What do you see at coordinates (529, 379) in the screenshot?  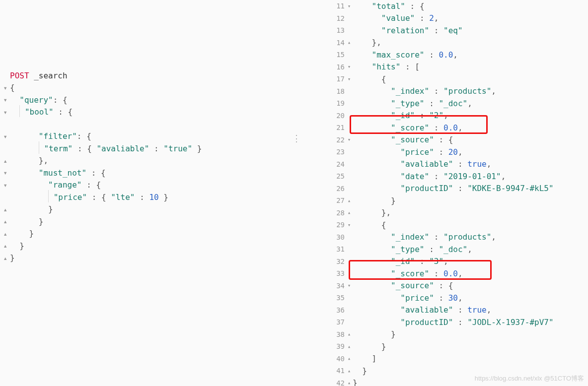 I see `watermark-text: https://blog.csdn.net/xlx @51CTO博客` at bounding box center [529, 379].